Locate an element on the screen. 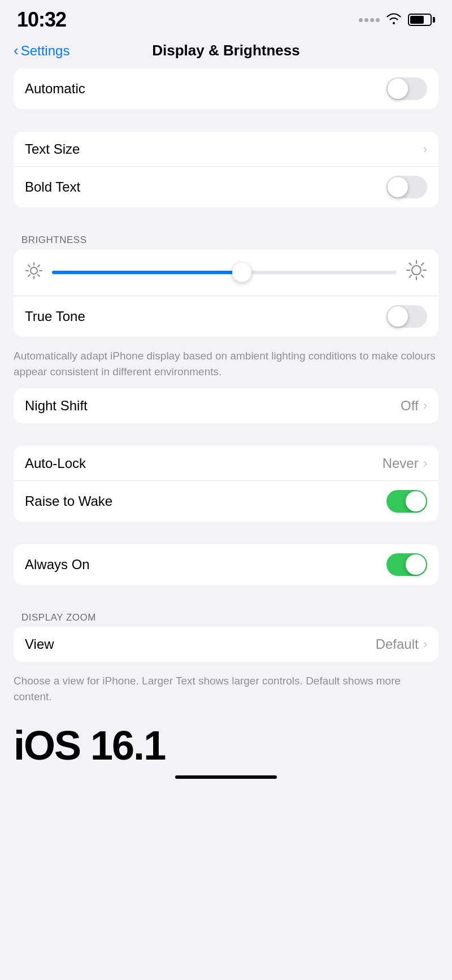  night-shift-card: Night Shift Off › is located at coordinates (226, 406).